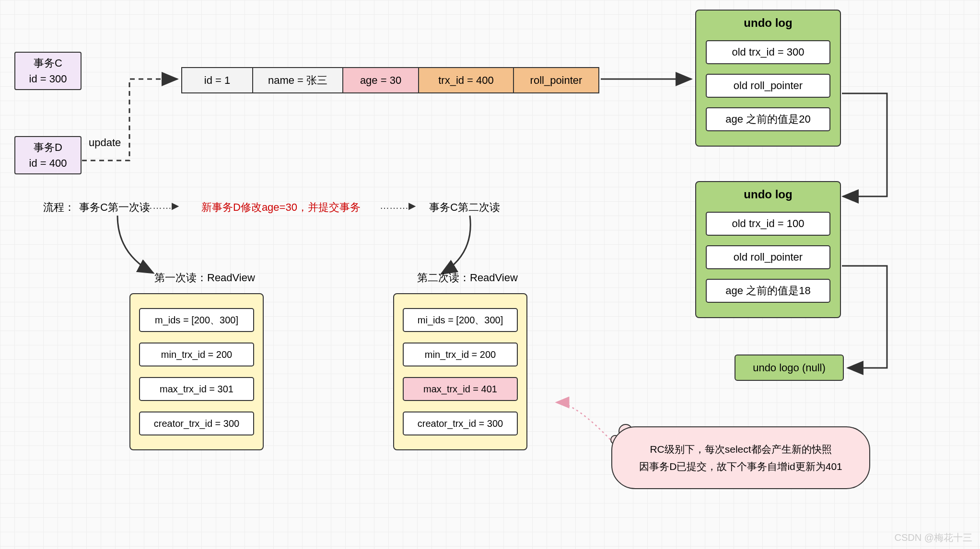 This screenshot has height=549, width=980. What do you see at coordinates (460, 372) in the screenshot?
I see `readview-2: mi_ids = [200、300] min_trx_id = 200 max_…` at bounding box center [460, 372].